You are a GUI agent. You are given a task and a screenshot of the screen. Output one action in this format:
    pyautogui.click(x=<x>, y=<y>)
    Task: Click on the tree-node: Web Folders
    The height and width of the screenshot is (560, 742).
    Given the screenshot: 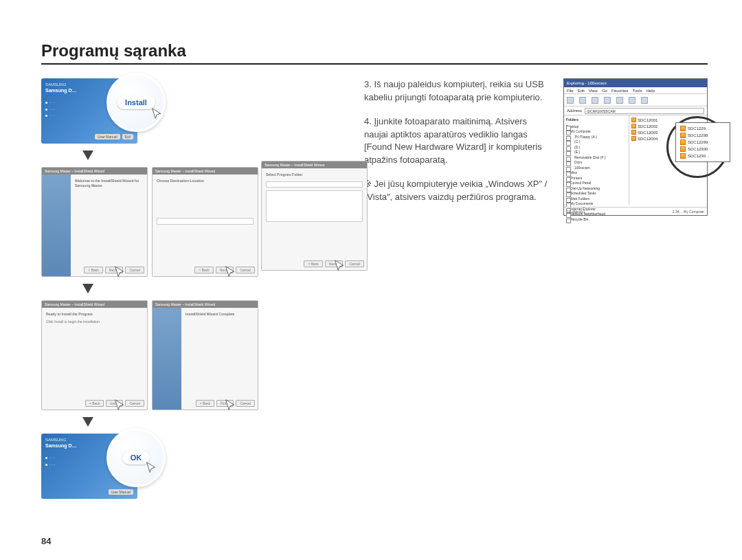 What is the action you would take?
    pyautogui.click(x=596, y=199)
    